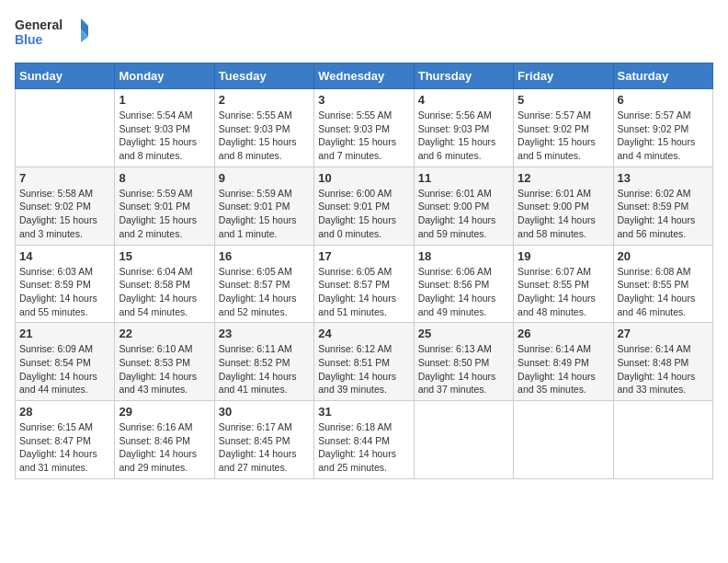 This screenshot has height=563, width=728. Describe the element at coordinates (664, 333) in the screenshot. I see `day-number: 27` at that location.